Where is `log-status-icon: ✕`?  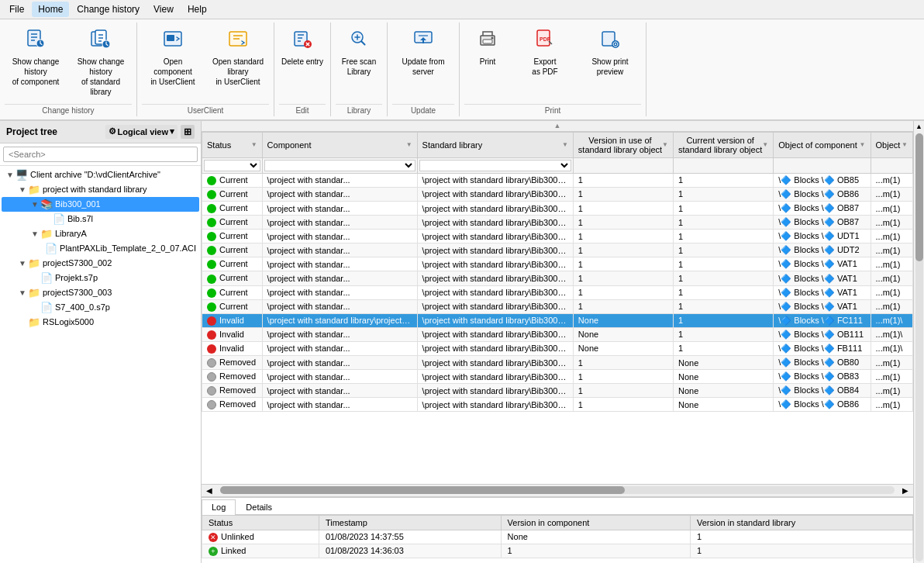 log-status-icon: ✕ is located at coordinates (213, 537).